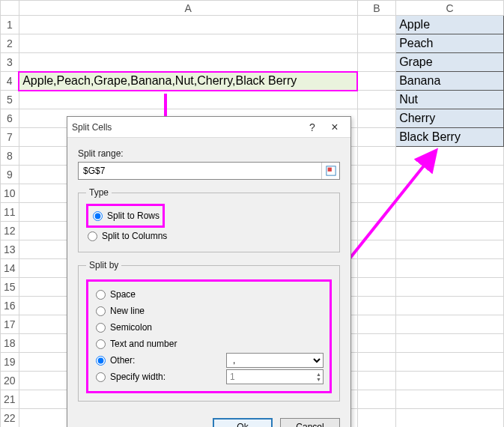 Image resolution: width=504 pixels, height=427 pixels. I want to click on spinner-arrows-icon: ▲▼, so click(319, 377).